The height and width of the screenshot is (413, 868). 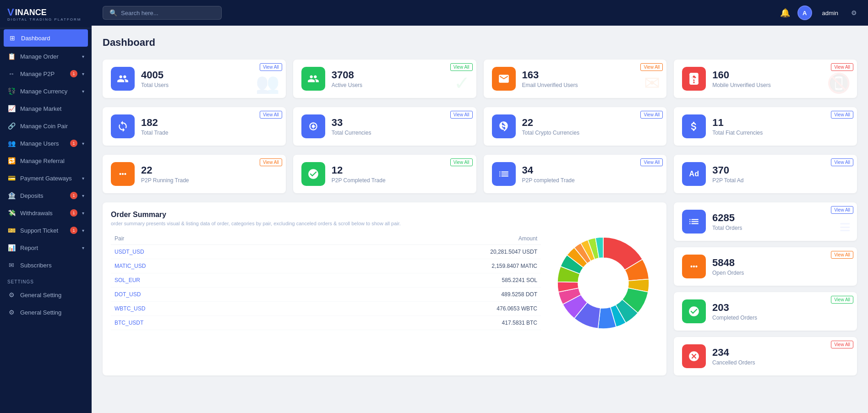 I want to click on p2p-running-view-all: View All, so click(x=271, y=162).